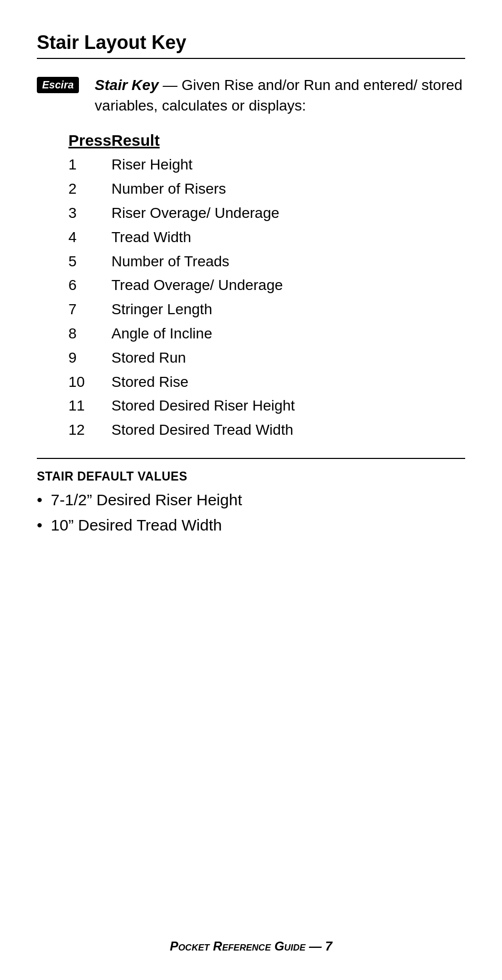  What do you see at coordinates (74, 189) in the screenshot?
I see `press-value: 2` at bounding box center [74, 189].